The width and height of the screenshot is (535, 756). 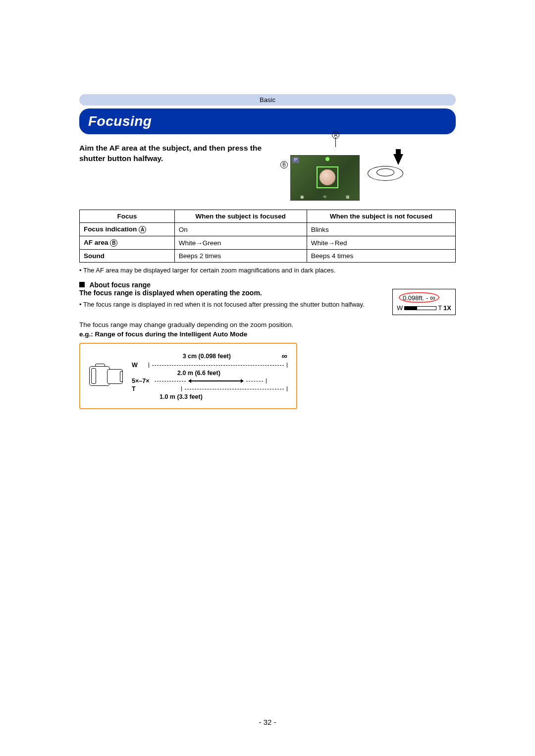 I want to click on section-title-band: Focusing, so click(x=268, y=121).